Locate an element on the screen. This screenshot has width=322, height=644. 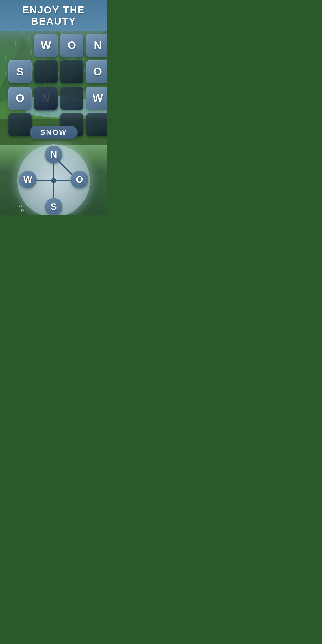
tile-O-r1c2: O is located at coordinates (72, 45).